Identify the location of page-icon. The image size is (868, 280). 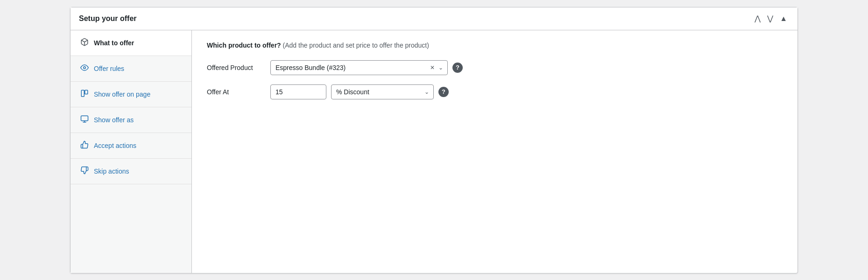
(85, 94).